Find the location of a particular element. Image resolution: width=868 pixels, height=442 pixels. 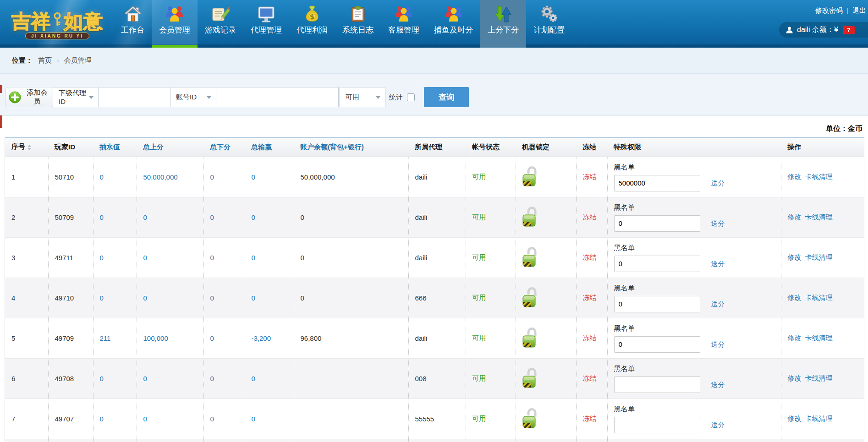

user-balance-pill: daili 余额：¥ ? is located at coordinates (824, 30).